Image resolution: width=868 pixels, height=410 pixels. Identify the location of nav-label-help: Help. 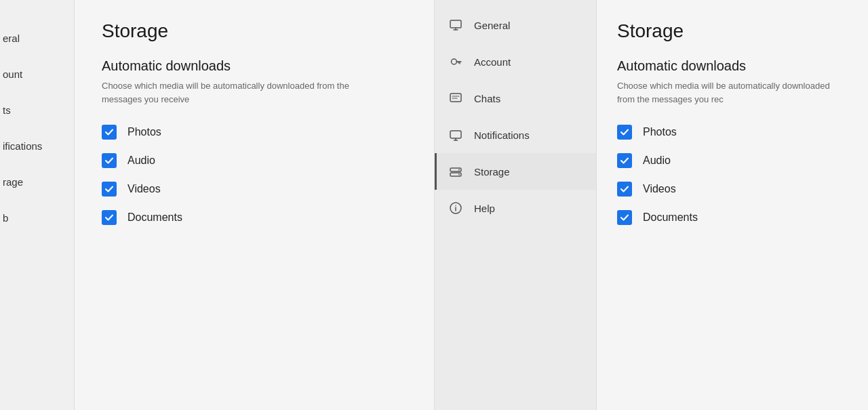
(484, 209).